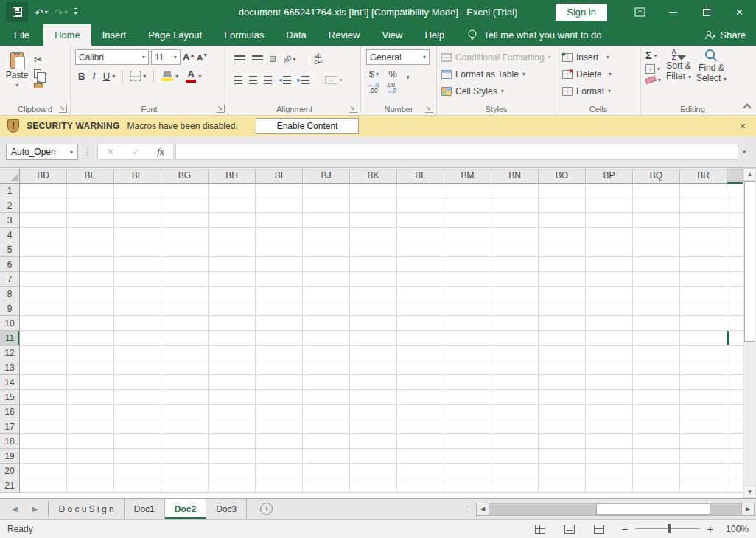 The image size is (756, 538). I want to click on cell-bq2, so click(657, 206).